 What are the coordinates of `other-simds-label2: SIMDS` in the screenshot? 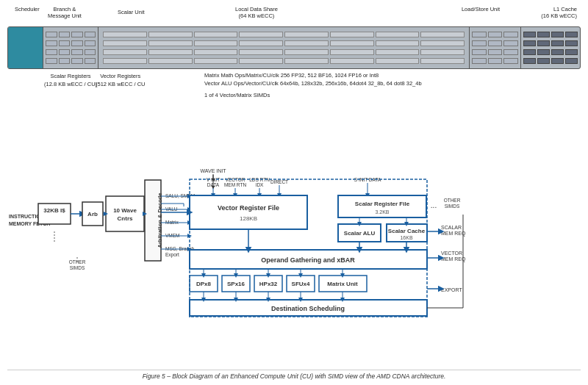 It's located at (78, 267).